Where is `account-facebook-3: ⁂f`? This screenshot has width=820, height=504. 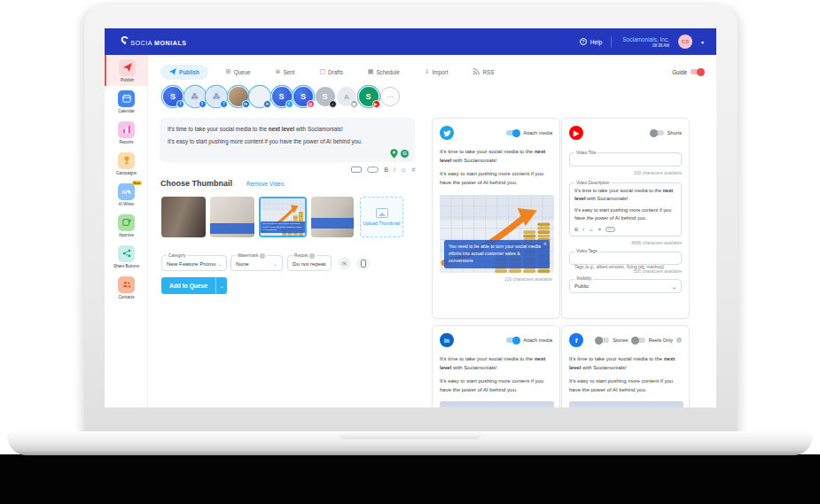
account-facebook-3: ⁂f is located at coordinates (216, 97).